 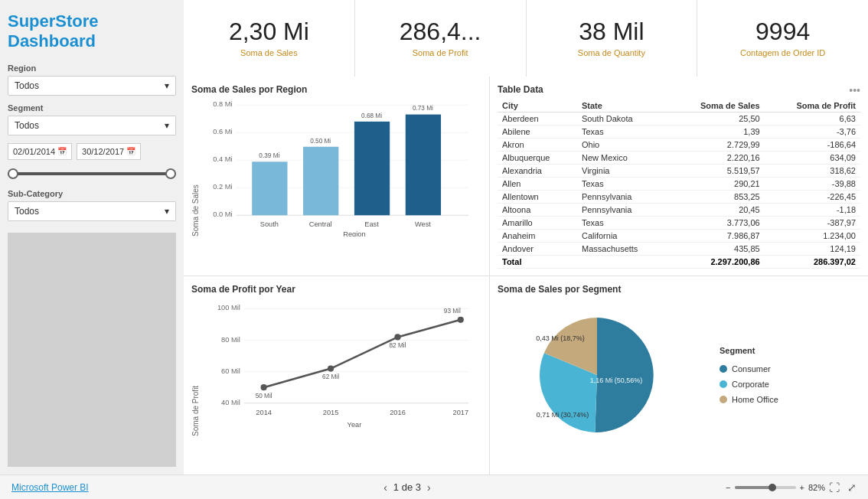 What do you see at coordinates (461, 319) in the screenshot?
I see `point-2017` at bounding box center [461, 319].